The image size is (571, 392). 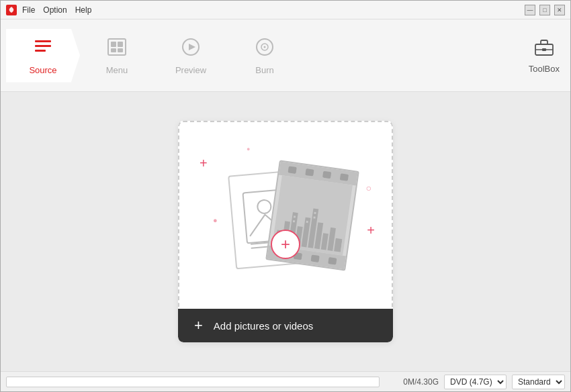 What do you see at coordinates (286, 244) in the screenshot?
I see `add-media-circle: +` at bounding box center [286, 244].